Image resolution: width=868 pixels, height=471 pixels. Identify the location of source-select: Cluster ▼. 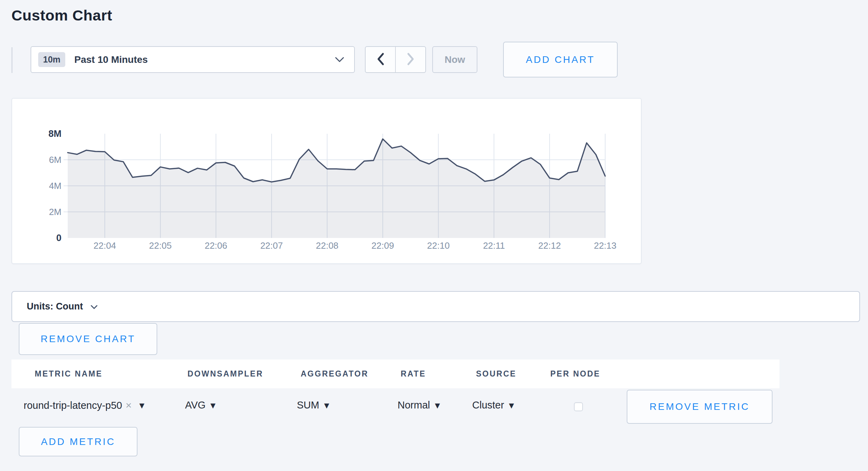
(493, 405).